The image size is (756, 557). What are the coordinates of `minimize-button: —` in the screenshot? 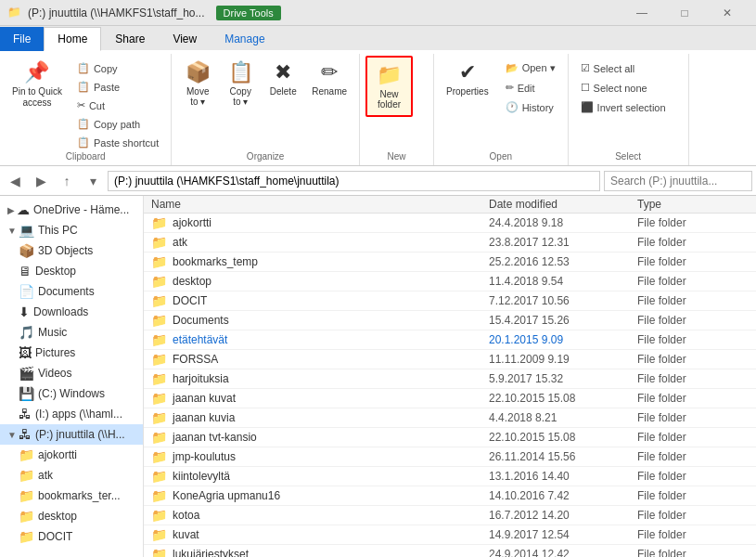 It's located at (642, 13).